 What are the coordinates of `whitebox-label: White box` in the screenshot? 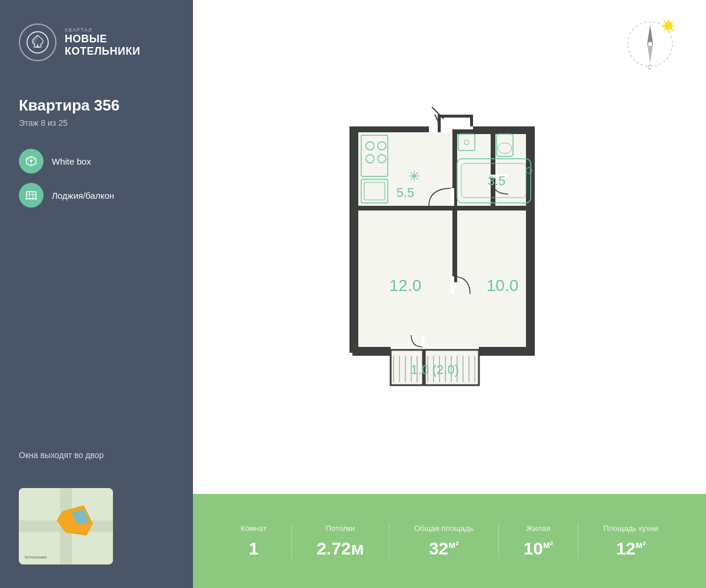 It's located at (72, 161).